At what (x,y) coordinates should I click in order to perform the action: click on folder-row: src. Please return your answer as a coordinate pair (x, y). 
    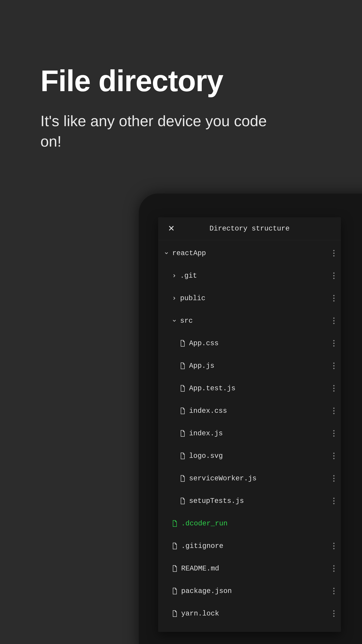
    Looking at the image, I should click on (250, 321).